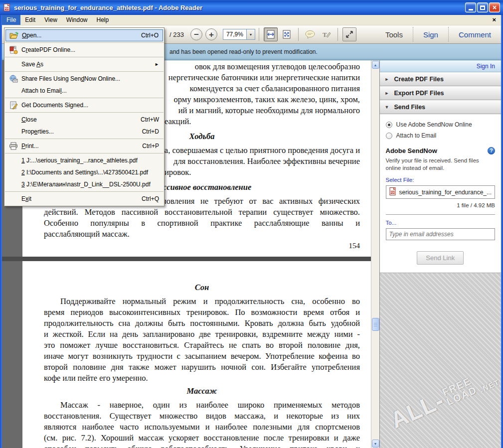  What do you see at coordinates (108, 8) in the screenshot?
I see `window-title: serious_training_for_endurance_athletes.…` at bounding box center [108, 8].